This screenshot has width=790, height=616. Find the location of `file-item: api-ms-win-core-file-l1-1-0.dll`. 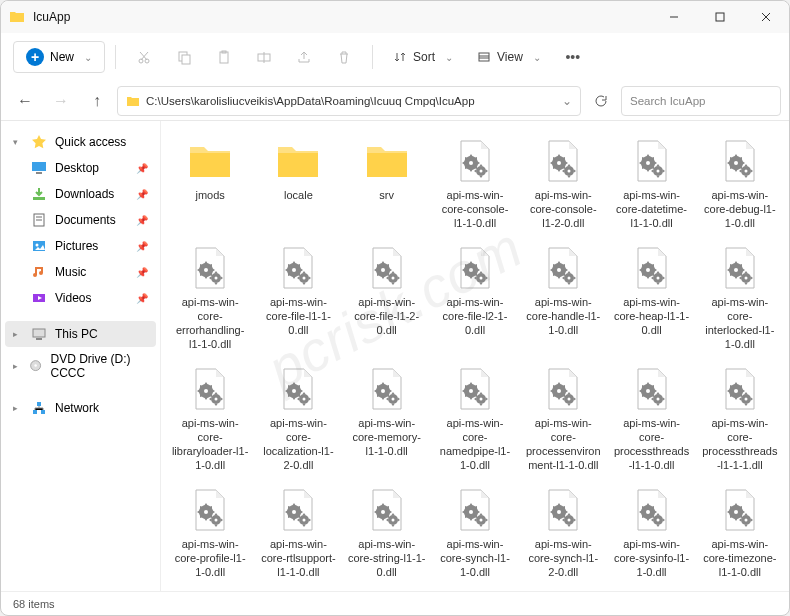

file-item: api-ms-win-core-file-l1-1-0.dll is located at coordinates (298, 298).